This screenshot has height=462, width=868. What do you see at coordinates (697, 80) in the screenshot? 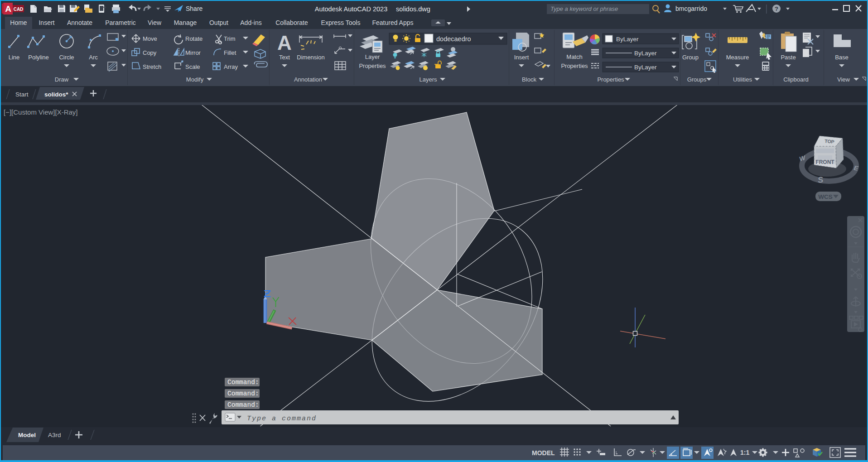
I see `svg-text: Groups` at bounding box center [697, 80].